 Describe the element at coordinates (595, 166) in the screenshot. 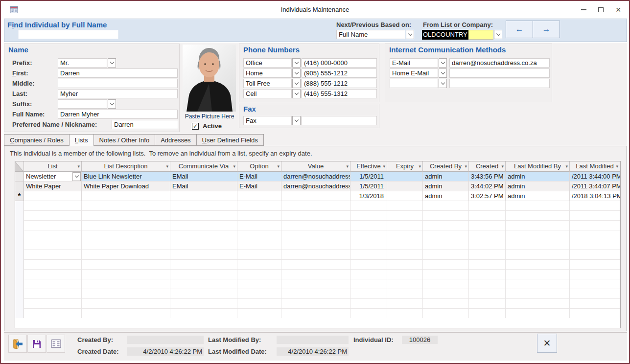

I see `column-header-last-modified: Last Modified▾` at that location.